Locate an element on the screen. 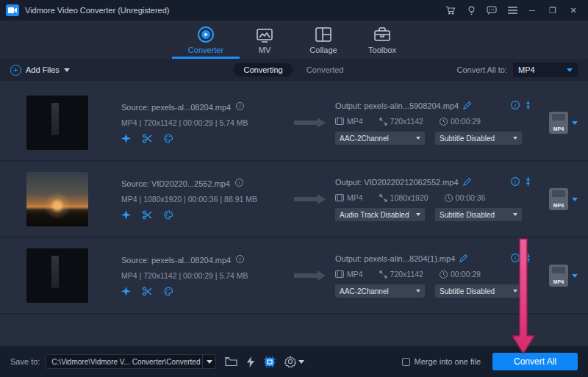 The image size is (588, 377). convert-direction-arrow is located at coordinates (311, 199).